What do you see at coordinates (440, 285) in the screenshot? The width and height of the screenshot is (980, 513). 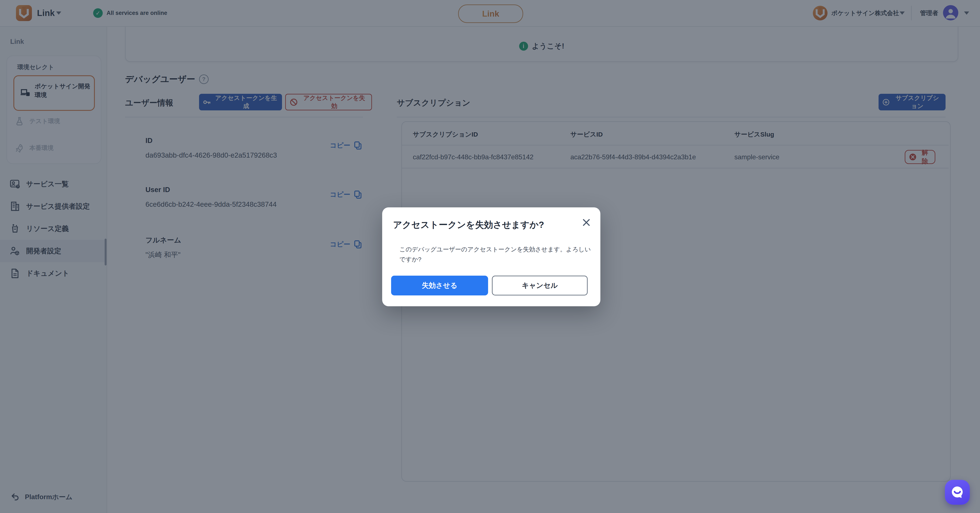 I see `dialog-confirm-button: 失効させる` at bounding box center [440, 285].